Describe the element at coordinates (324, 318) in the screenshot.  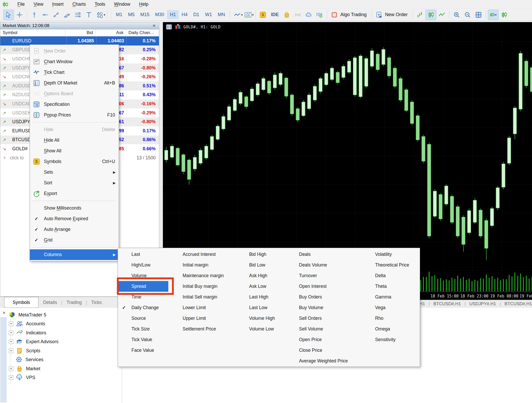
I see `column-option-sell-orders: Sell Orders` at that location.